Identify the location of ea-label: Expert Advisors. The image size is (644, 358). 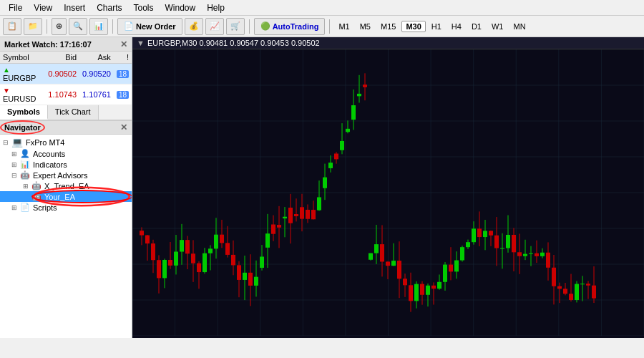
(60, 175).